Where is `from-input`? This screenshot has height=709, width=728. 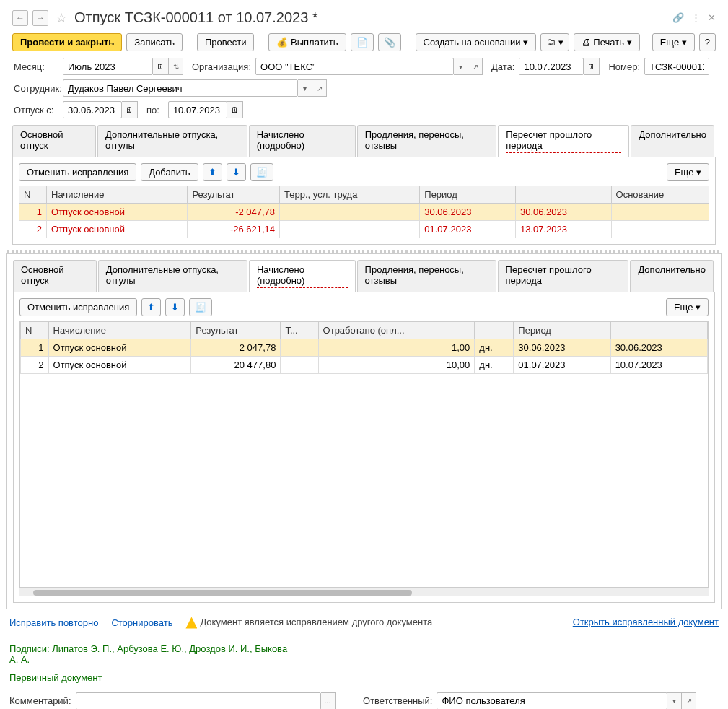
from-input is located at coordinates (92, 110).